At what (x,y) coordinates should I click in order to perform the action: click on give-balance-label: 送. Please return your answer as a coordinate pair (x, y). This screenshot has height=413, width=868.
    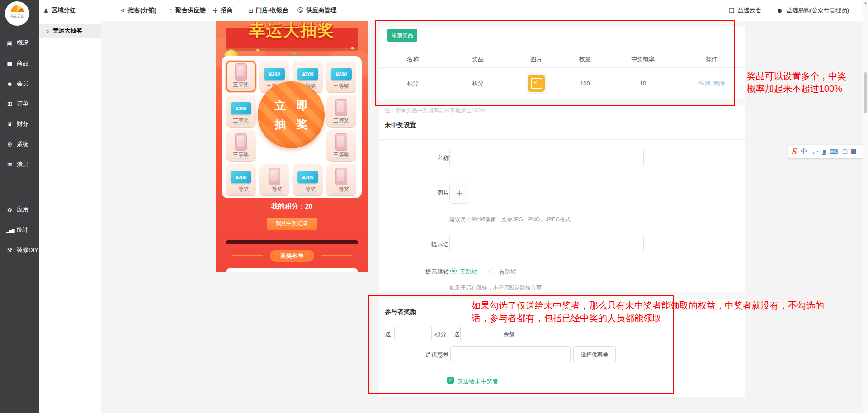
    Looking at the image, I should click on (457, 334).